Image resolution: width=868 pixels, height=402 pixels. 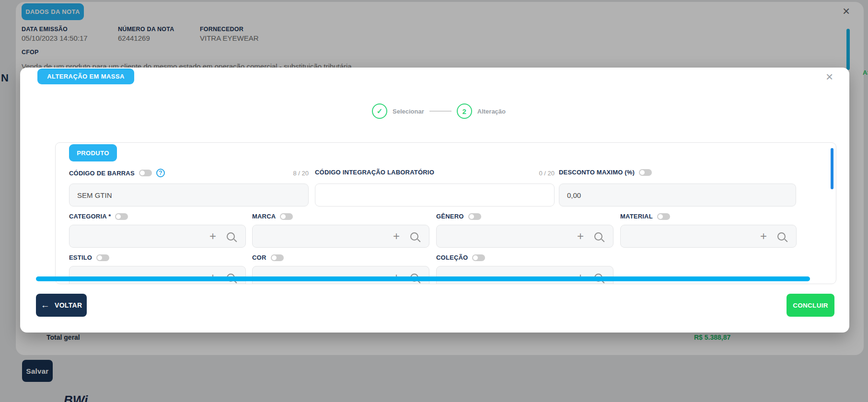 What do you see at coordinates (525, 236) in the screenshot?
I see `genero-input: +` at bounding box center [525, 236].